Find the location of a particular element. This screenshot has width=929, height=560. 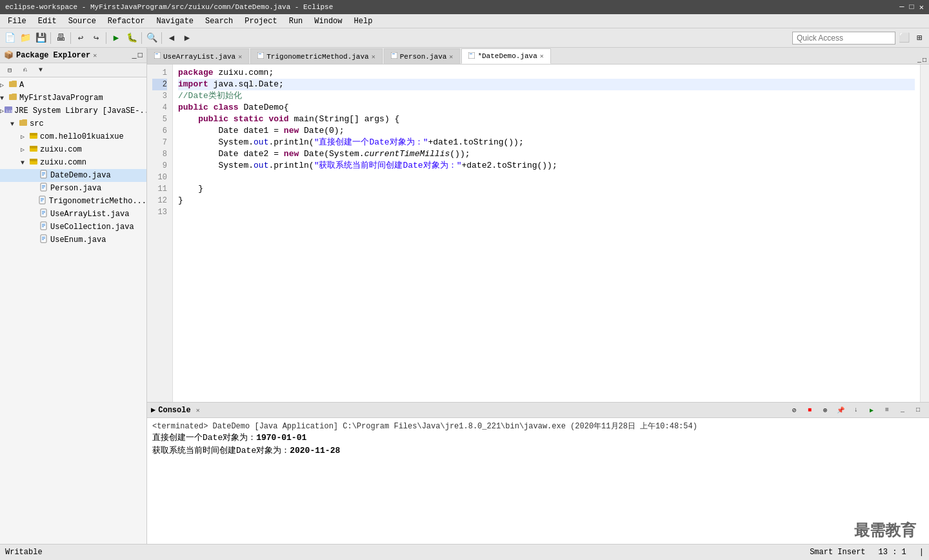

console-minimize-button: _ is located at coordinates (903, 410).